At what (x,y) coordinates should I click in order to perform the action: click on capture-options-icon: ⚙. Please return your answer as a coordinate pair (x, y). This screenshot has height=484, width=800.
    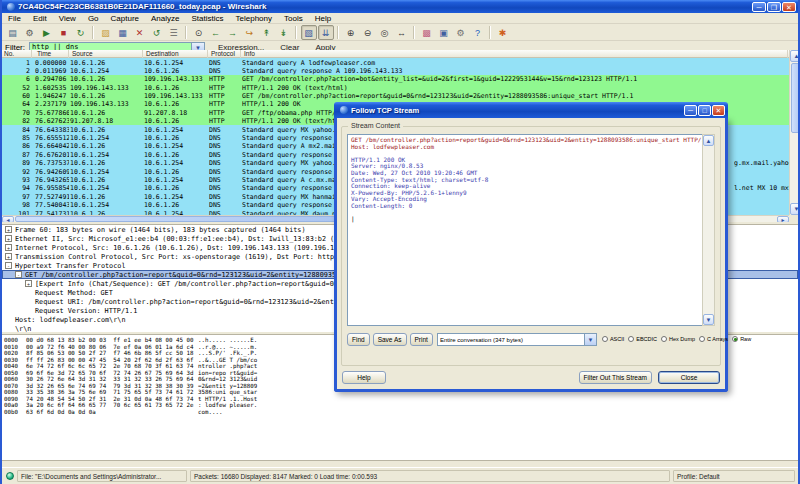
    Looking at the image, I should click on (30, 32).